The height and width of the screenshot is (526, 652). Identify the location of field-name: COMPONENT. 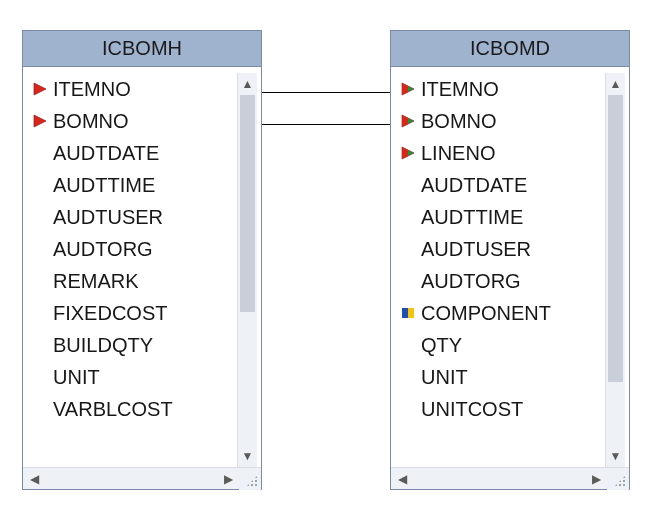
(486, 313).